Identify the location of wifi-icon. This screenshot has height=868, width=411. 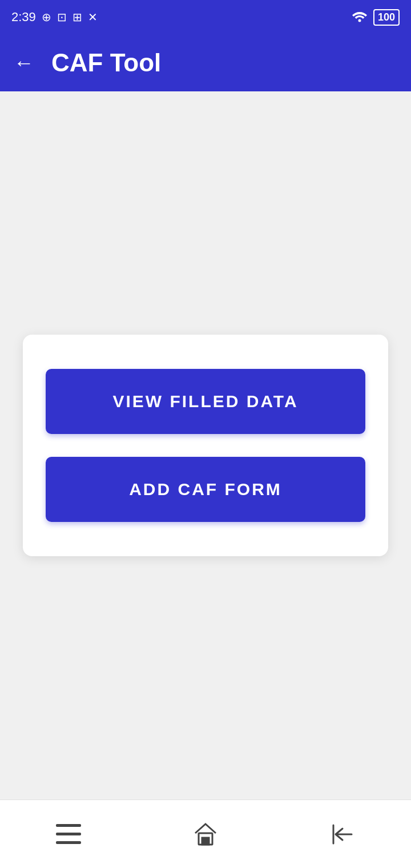
(360, 17).